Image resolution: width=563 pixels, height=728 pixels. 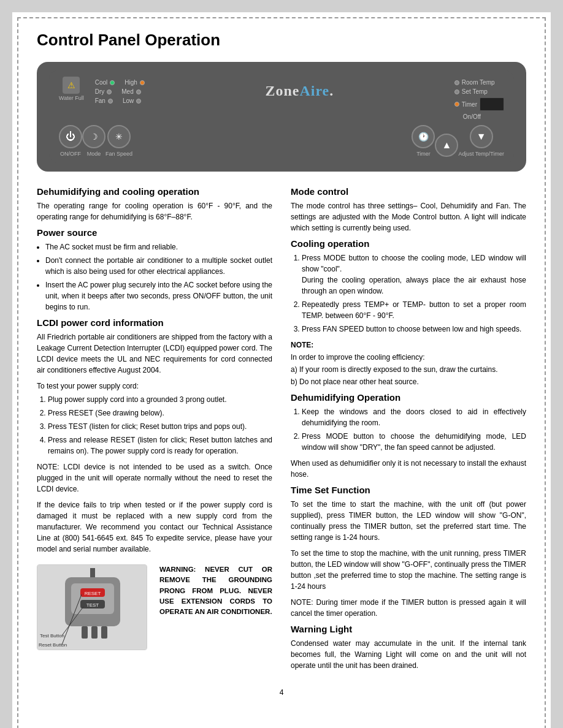 What do you see at coordinates (408, 191) in the screenshot?
I see `mode-title: Mode control` at bounding box center [408, 191].